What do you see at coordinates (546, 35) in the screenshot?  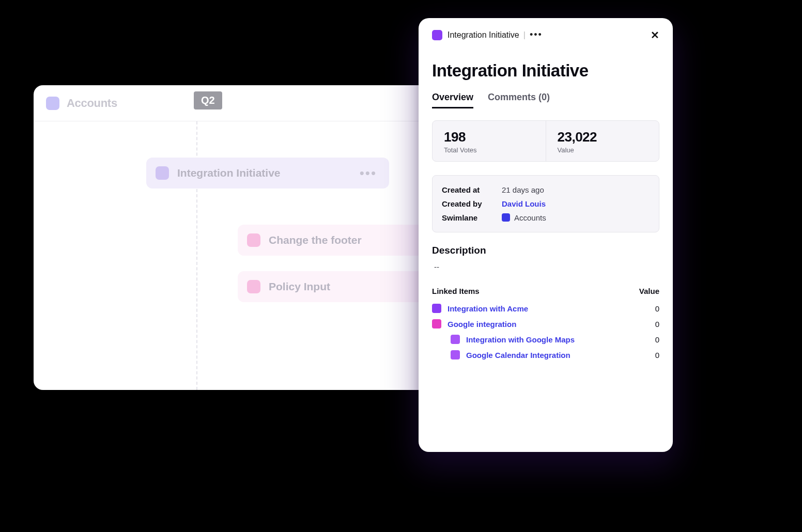 I see `panel-header: Integration Initiative | ••• ✕` at bounding box center [546, 35].